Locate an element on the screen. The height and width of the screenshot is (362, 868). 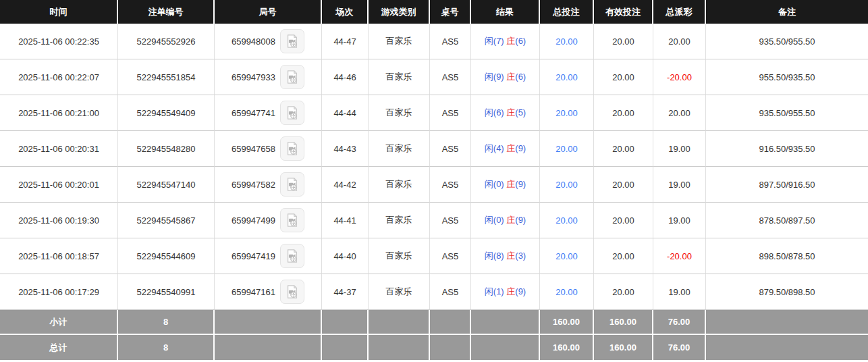
result-player: 闲(8) is located at coordinates (494, 255).